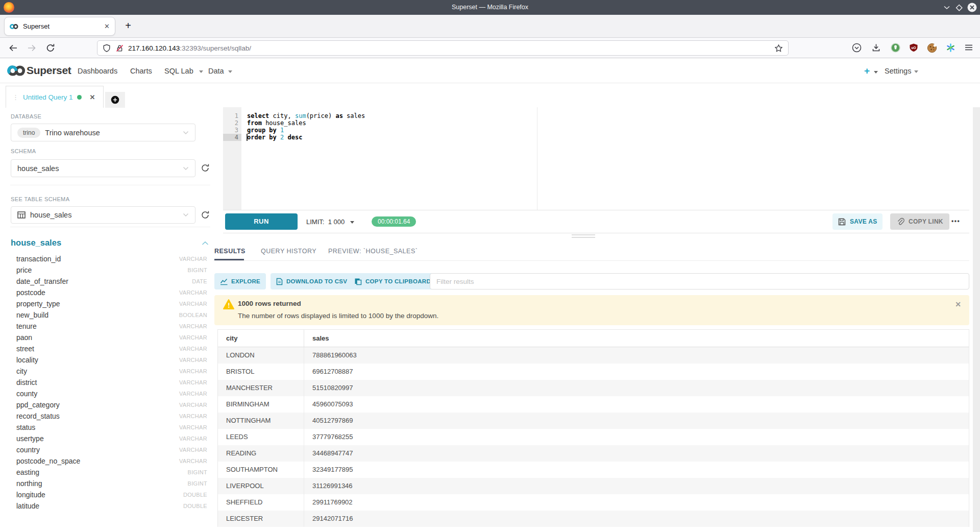  I want to click on url-bar: 217.160.120.143:32393/superset/sqllab/, so click(443, 48).